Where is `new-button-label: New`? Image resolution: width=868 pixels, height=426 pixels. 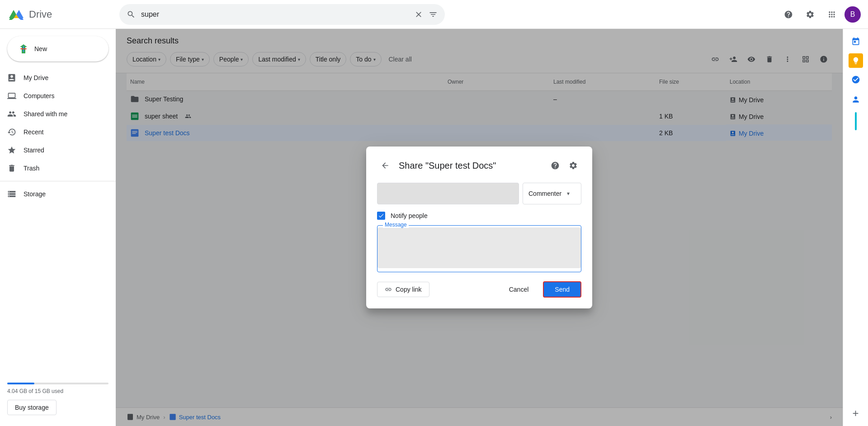
new-button-label: New is located at coordinates (41, 49).